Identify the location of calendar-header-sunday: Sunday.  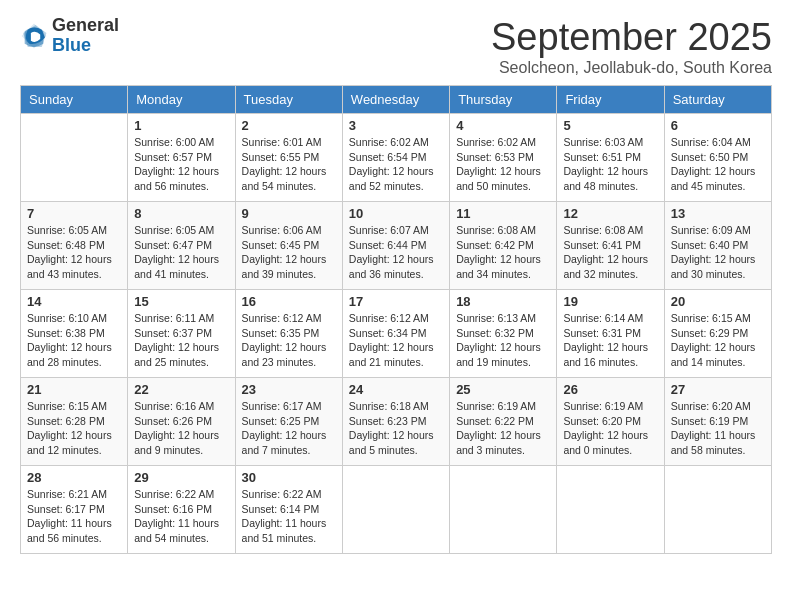
(74, 100).